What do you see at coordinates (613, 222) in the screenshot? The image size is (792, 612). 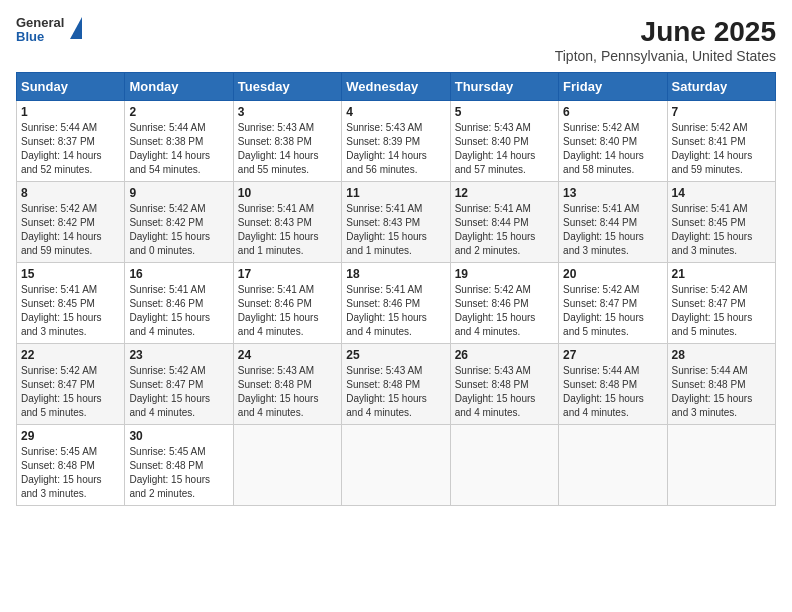 I see `calendar-cell: 13Sunrise: 5:41 AMSunset: 8:44 PMDayligh…` at bounding box center [613, 222].